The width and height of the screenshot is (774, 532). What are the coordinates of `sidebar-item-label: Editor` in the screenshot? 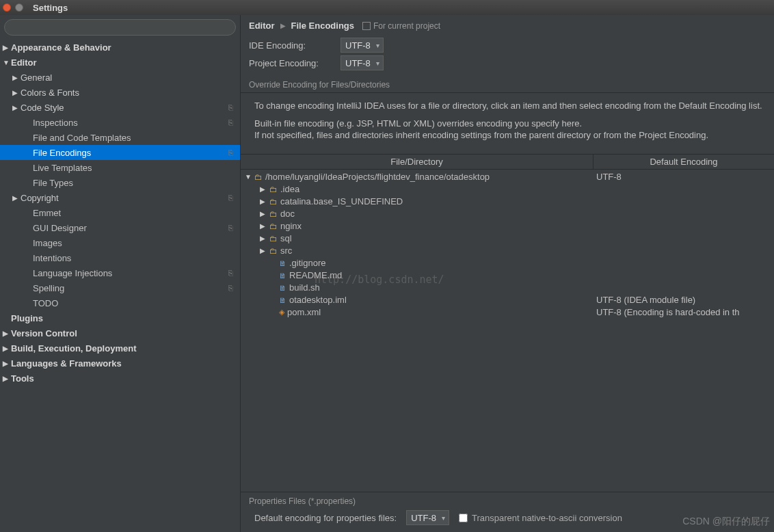 It's located at (126, 63).